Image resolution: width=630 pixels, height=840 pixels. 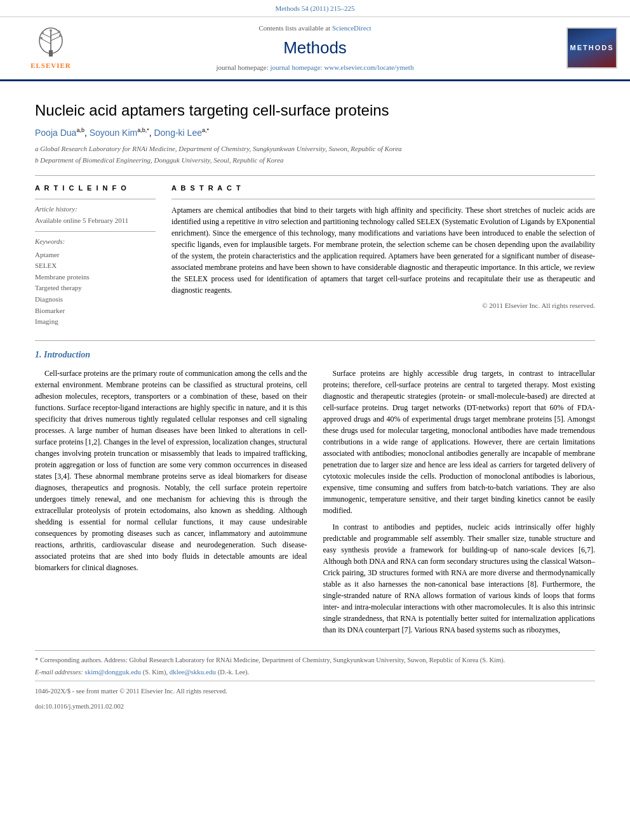 I want to click on elsevier-logo: ELSEVIER, so click(x=51, y=48).